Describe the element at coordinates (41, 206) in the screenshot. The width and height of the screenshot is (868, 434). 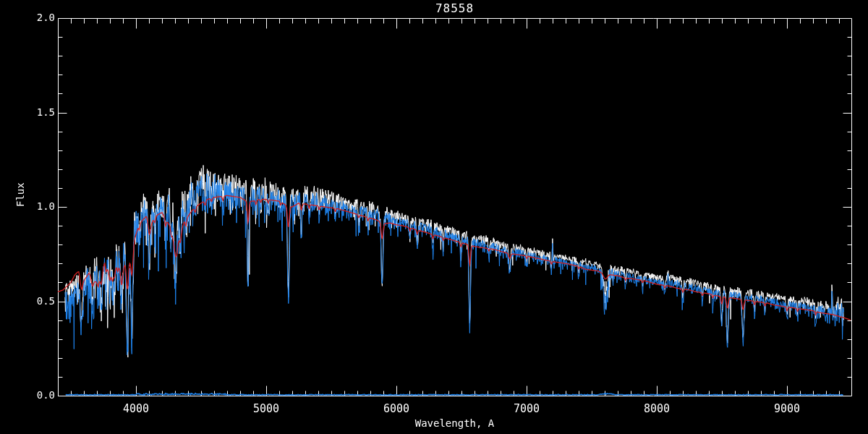
I see `y-tick-label: 1.0` at that location.